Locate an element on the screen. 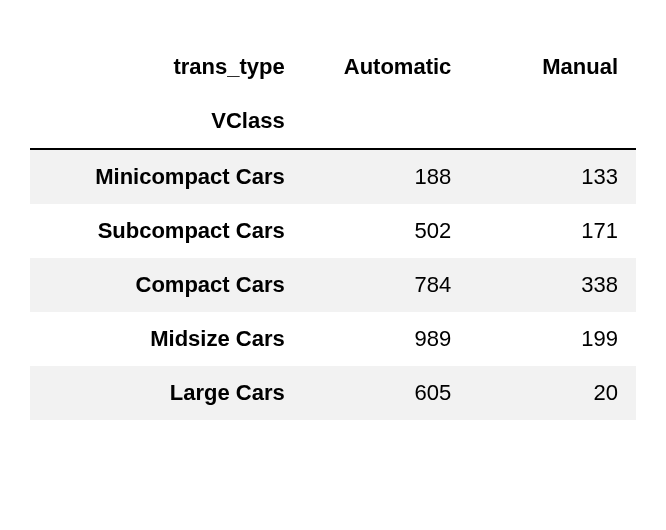 The width and height of the screenshot is (666, 530). table-row: Compact Cars 784 338 is located at coordinates (333, 285).